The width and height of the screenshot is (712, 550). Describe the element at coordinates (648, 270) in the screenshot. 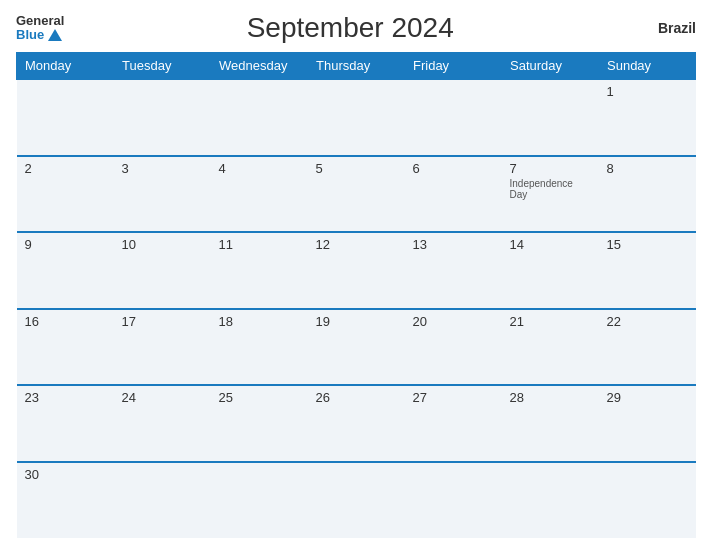

I see `calendar-cell: 15` at that location.